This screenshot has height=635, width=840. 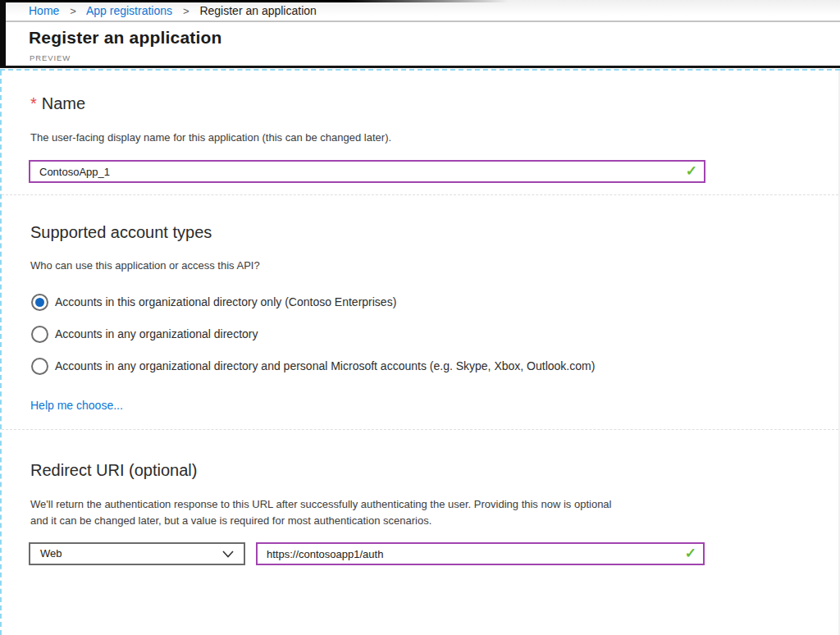 What do you see at coordinates (39, 302) in the screenshot?
I see `radio-selected-icon` at bounding box center [39, 302].